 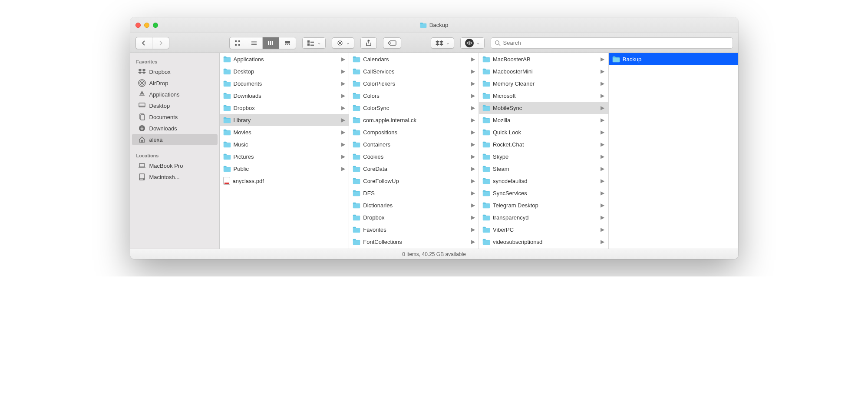 What do you see at coordinates (175, 117) in the screenshot?
I see `sidebar-item: Documents` at bounding box center [175, 117].